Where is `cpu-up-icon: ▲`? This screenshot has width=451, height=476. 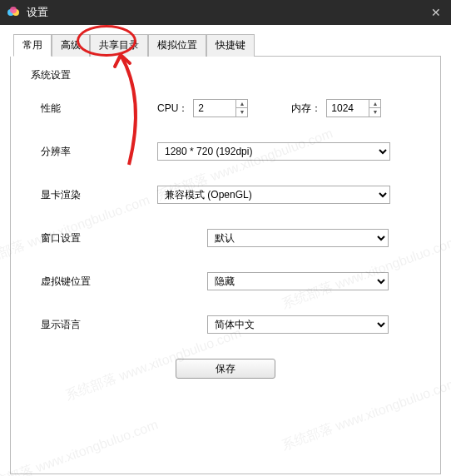
cpu-up-icon: ▲ is located at coordinates (241, 104).